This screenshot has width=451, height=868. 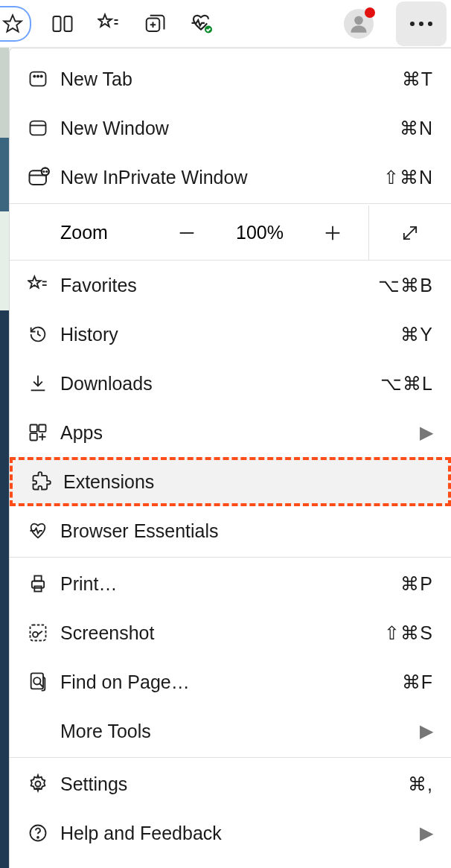 What do you see at coordinates (63, 24) in the screenshot?
I see `split-screen-icon` at bounding box center [63, 24].